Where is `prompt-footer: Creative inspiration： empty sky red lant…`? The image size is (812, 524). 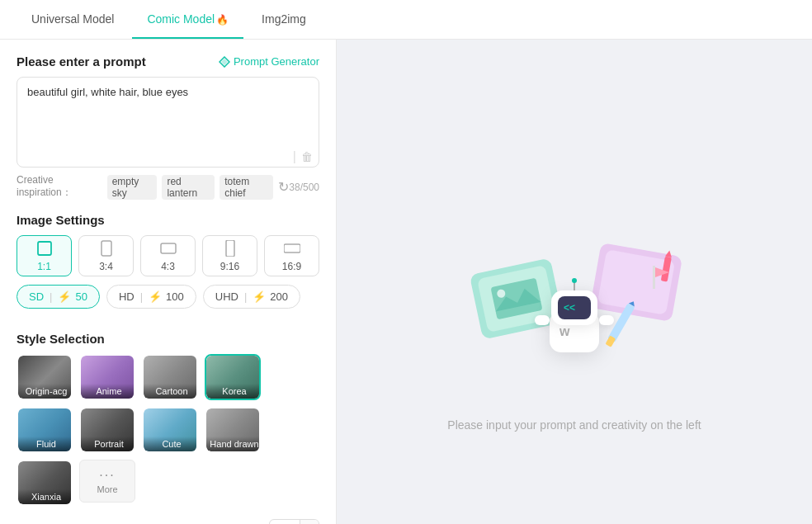 prompt-footer: Creative inspiration： empty sky red lant… is located at coordinates (168, 186).